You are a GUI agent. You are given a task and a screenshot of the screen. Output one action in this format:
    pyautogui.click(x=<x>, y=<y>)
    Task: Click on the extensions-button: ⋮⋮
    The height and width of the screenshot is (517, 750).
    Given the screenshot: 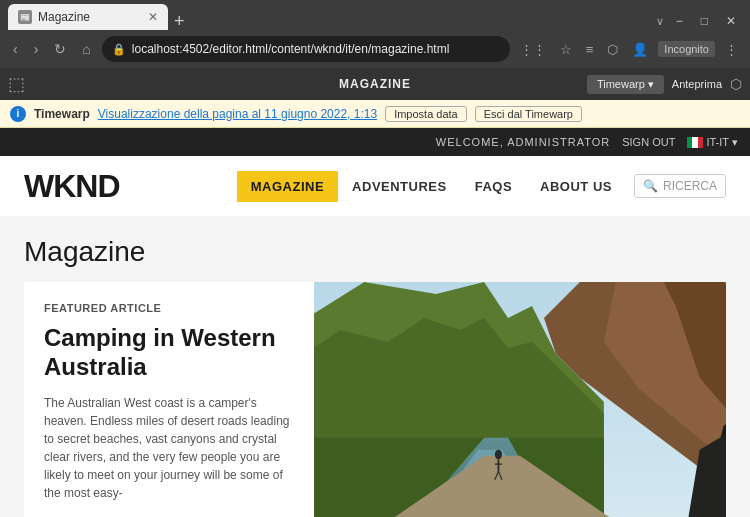 What is the action you would take?
    pyautogui.click(x=533, y=50)
    